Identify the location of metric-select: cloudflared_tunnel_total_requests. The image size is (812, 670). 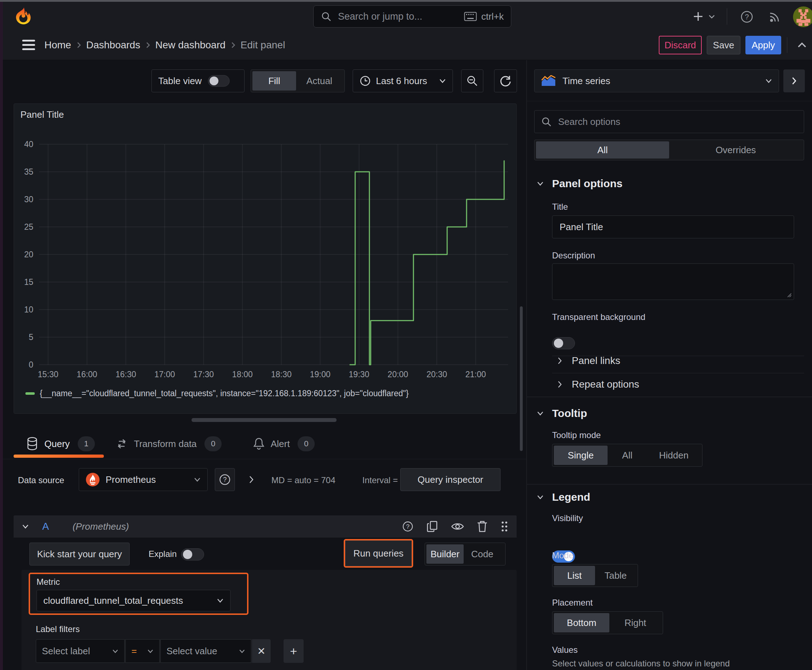
(134, 601).